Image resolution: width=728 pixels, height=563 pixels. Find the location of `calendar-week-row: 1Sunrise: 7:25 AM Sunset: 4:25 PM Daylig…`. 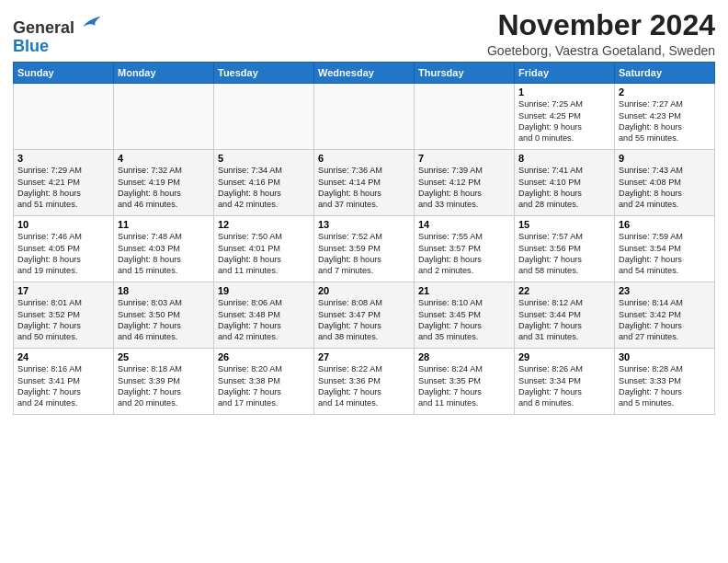

calendar-week-row: 1Sunrise: 7:25 AM Sunset: 4:25 PM Daylig… is located at coordinates (364, 117).